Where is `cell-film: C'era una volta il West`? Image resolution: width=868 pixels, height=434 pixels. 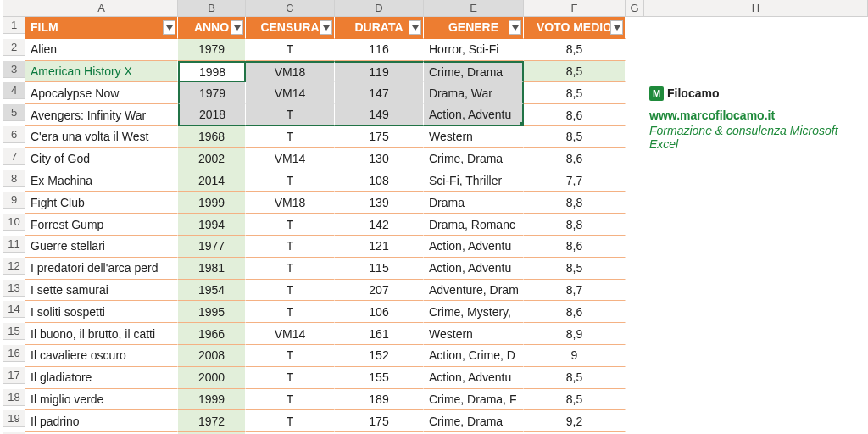 cell-film: C'era una volta il West is located at coordinates (102, 137).